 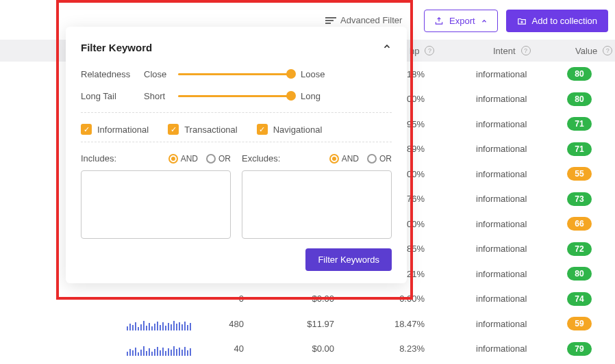 What do you see at coordinates (218, 159) in the screenshot?
I see `includes-or-radio: OR` at bounding box center [218, 159].